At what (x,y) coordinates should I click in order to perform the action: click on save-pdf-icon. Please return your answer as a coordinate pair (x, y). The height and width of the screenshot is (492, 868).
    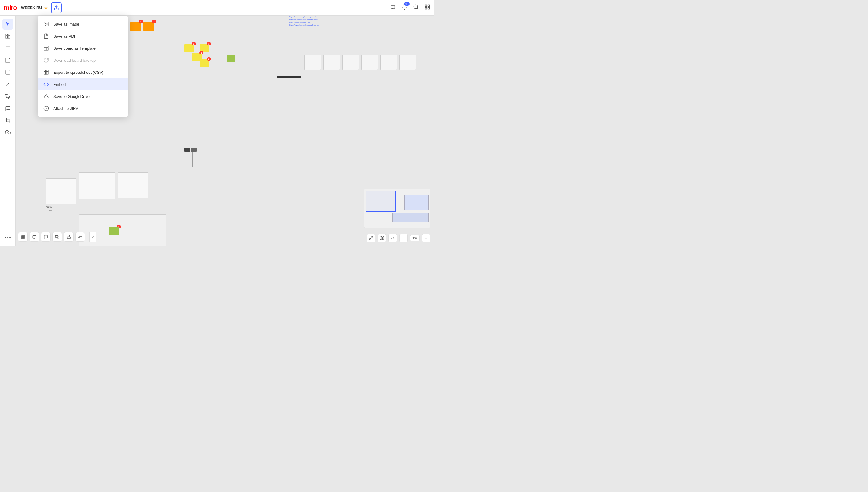
    Looking at the image, I should click on (46, 36).